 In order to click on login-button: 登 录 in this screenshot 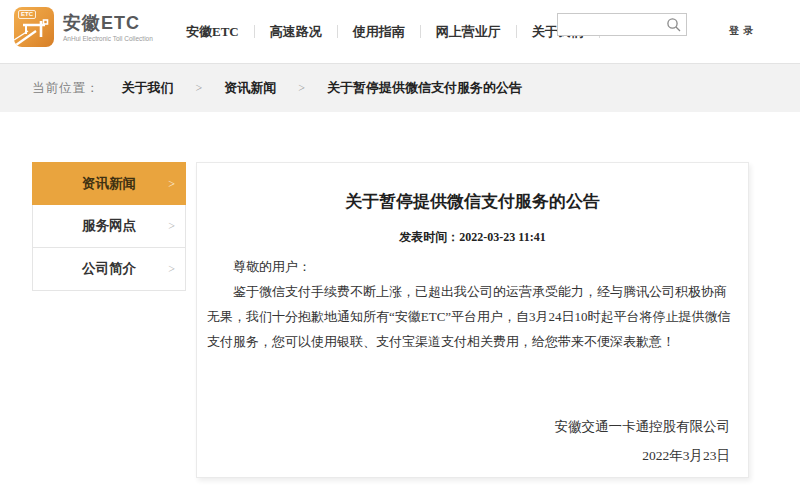, I will do `click(742, 31)`.